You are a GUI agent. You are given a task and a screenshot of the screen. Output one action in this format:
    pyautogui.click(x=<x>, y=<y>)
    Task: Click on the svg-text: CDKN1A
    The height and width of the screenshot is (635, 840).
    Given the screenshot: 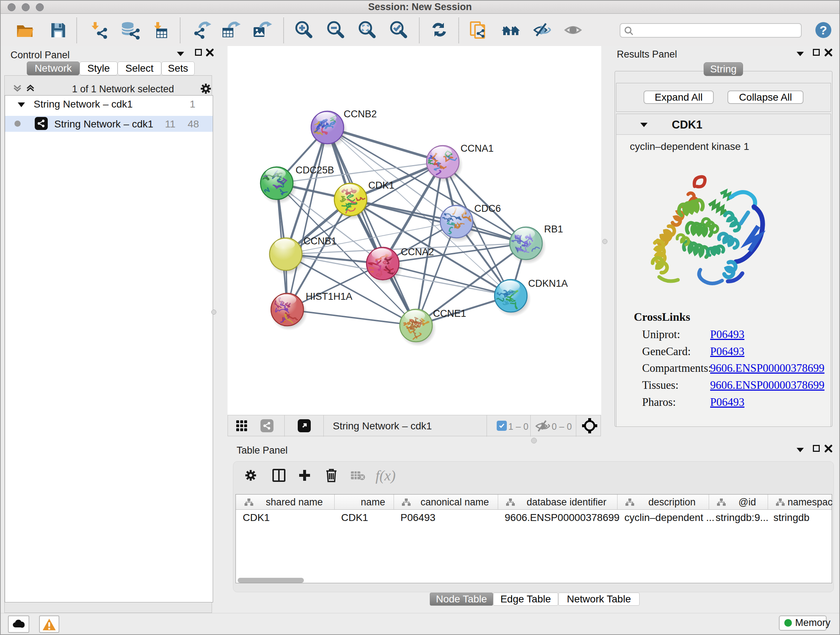 What is the action you would take?
    pyautogui.click(x=548, y=283)
    